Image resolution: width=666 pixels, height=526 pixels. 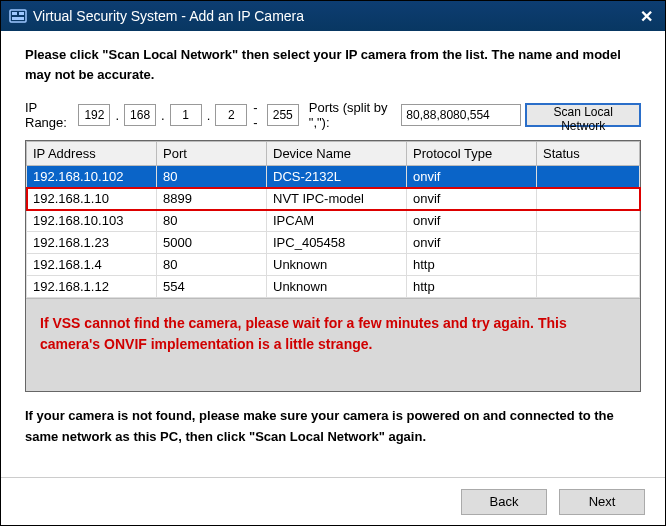 What do you see at coordinates (212, 154) in the screenshot?
I see `col-port: Port` at bounding box center [212, 154].